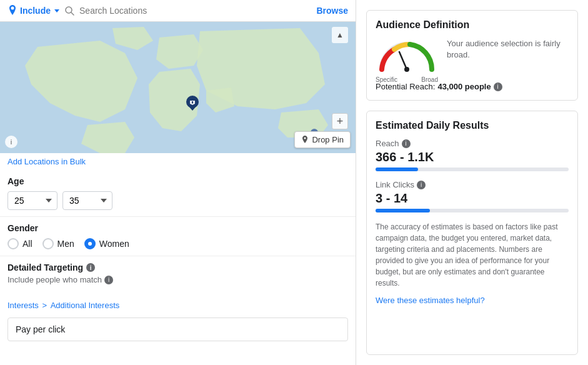  I want to click on detailed-targeting-section: Detailed Targeting i Include people who …, so click(177, 276).